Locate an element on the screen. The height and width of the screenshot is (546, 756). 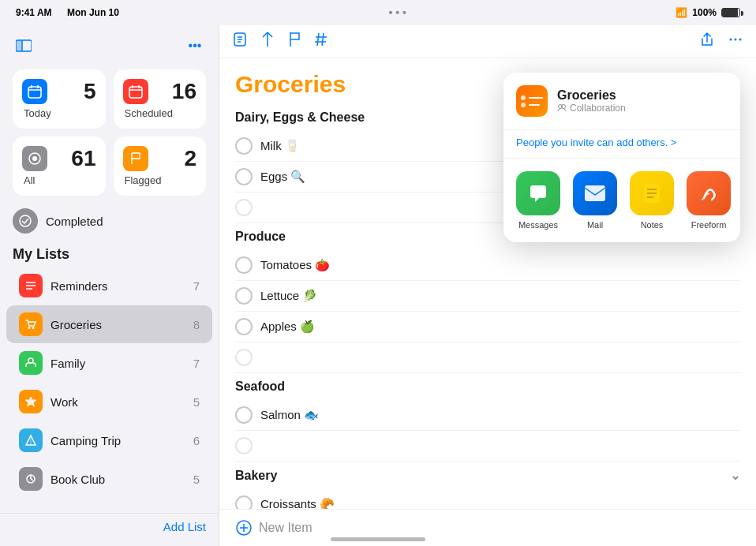
item-apples: Apples 🍏 is located at coordinates (488, 327).